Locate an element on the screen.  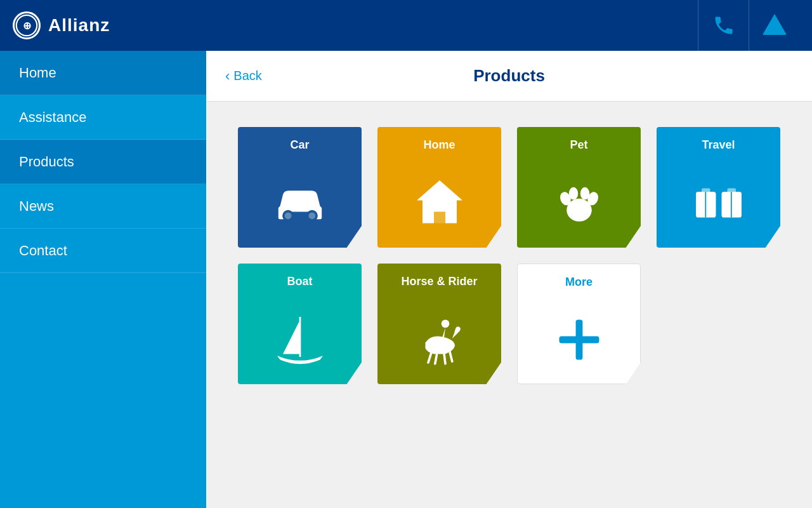
product-tile-travel: Travel is located at coordinates (718, 187).